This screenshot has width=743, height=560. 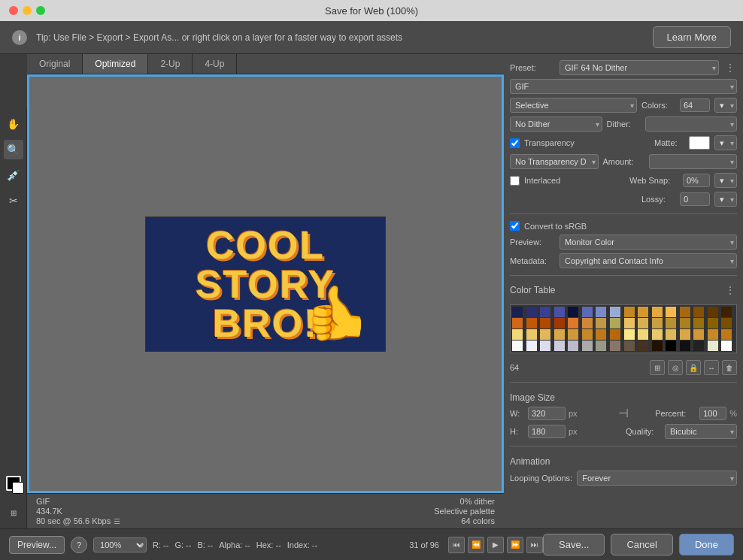 What do you see at coordinates (713, 413) in the screenshot?
I see `percent-input` at bounding box center [713, 413].